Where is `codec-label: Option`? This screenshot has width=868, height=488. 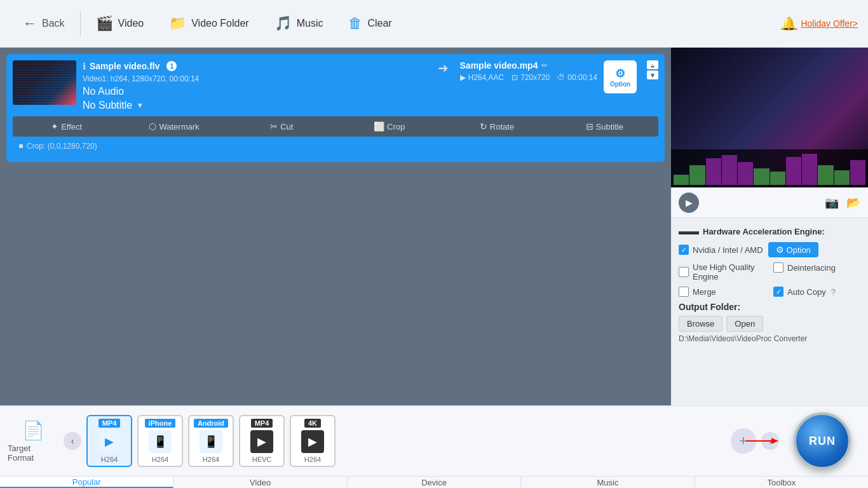 codec-label: Option is located at coordinates (620, 84).